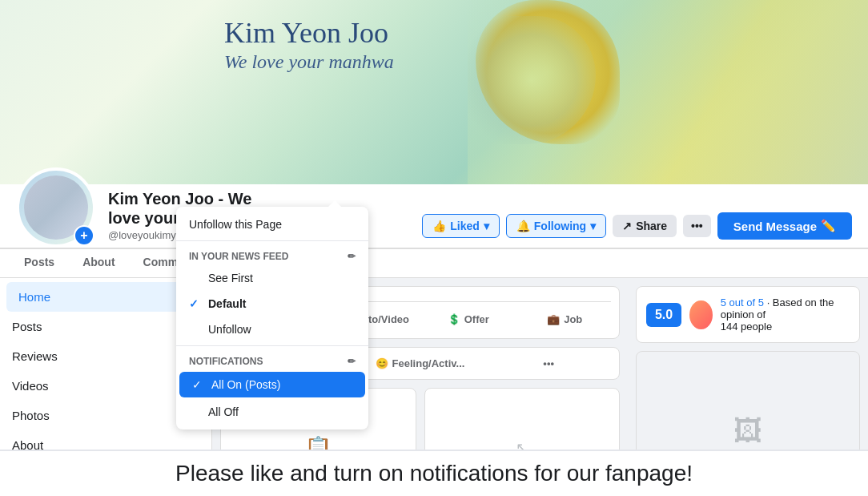  What do you see at coordinates (461, 226) in the screenshot?
I see `liked-button: 👍 Liked ▾` at bounding box center [461, 226].